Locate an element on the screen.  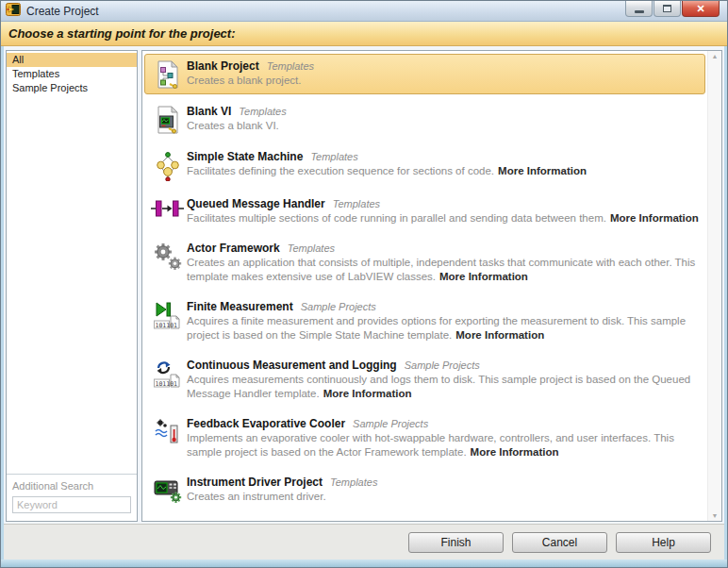
item-title: Instrument Driver Project is located at coordinates (255, 482).